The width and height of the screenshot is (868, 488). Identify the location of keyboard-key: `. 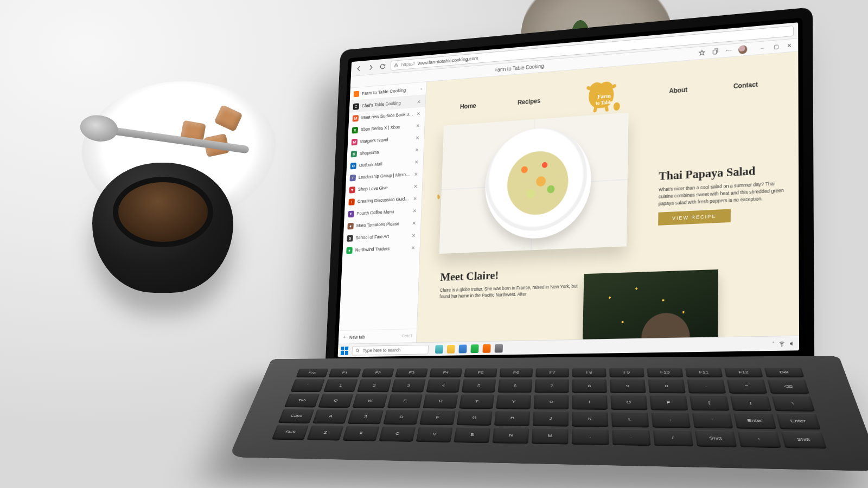
(308, 386).